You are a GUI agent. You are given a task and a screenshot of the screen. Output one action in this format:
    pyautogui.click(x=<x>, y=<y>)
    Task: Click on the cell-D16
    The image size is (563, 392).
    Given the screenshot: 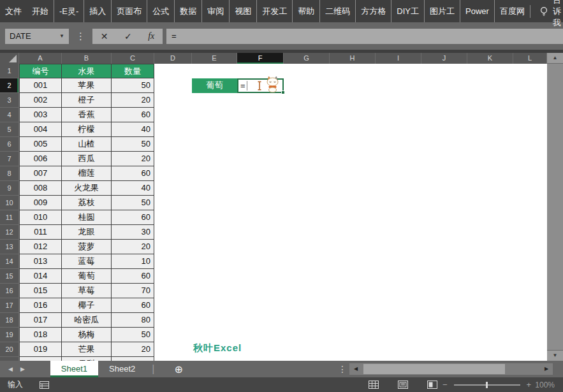 What is the action you would take?
    pyautogui.click(x=173, y=291)
    